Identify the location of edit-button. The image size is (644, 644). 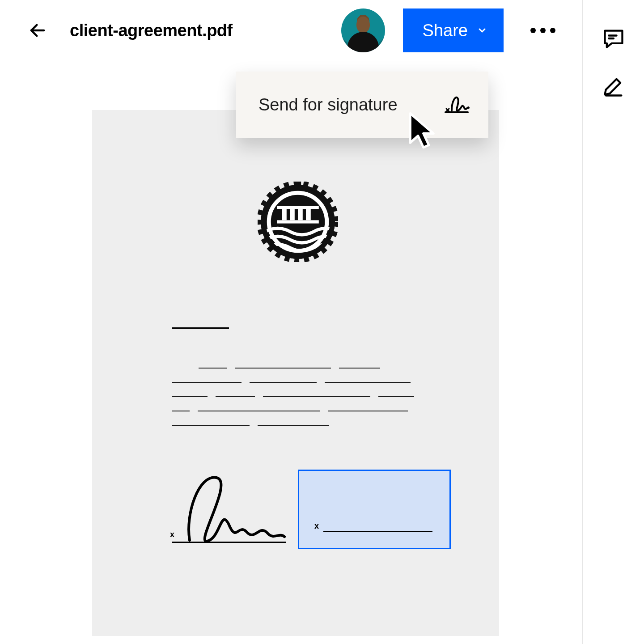
(614, 87).